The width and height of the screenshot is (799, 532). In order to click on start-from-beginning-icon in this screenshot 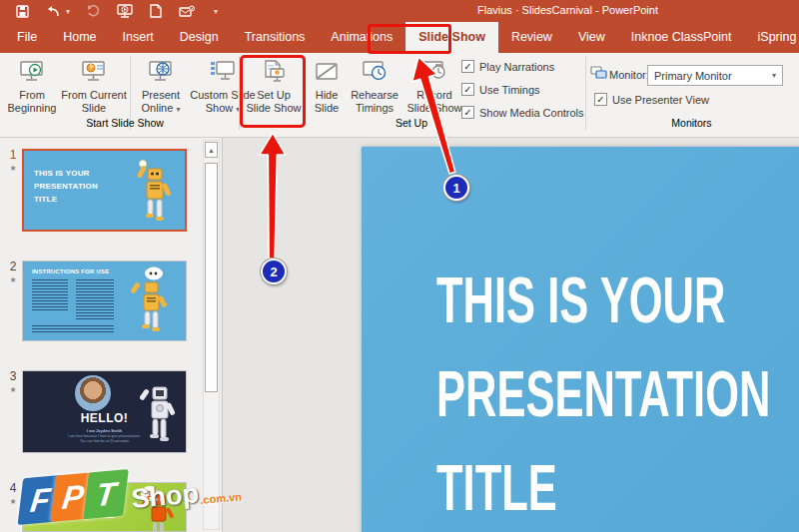, I will do `click(125, 11)`.